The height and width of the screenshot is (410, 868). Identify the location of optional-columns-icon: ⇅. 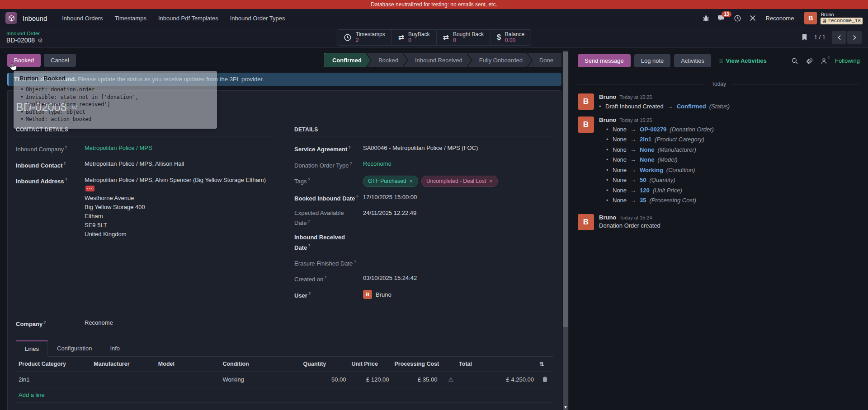
(545, 364).